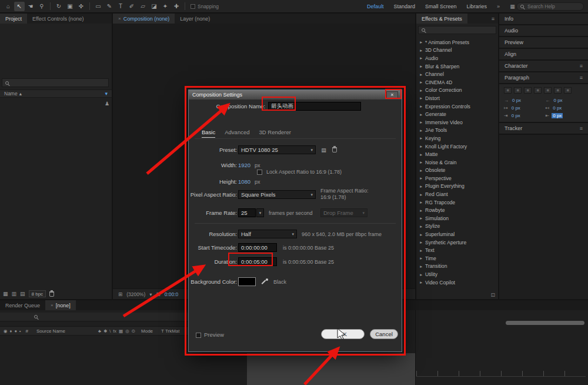 This screenshot has width=588, height=385. What do you see at coordinates (193, 6) in the screenshot?
I see `snapping-checkbox` at bounding box center [193, 6].